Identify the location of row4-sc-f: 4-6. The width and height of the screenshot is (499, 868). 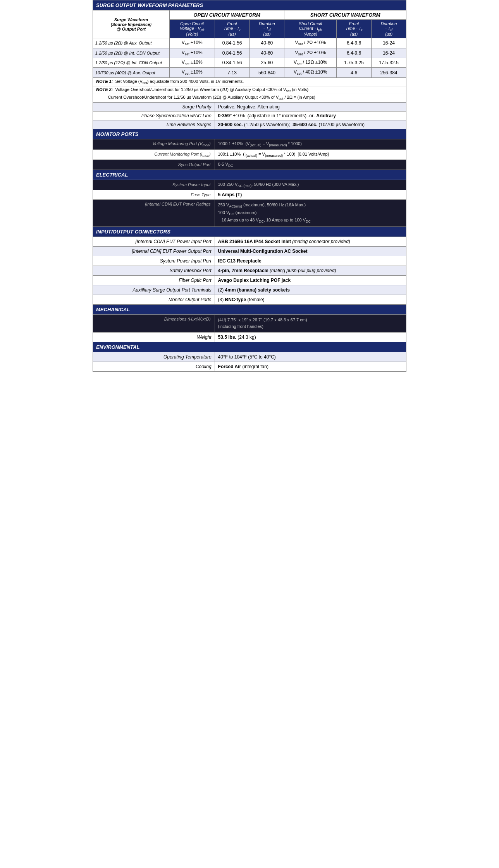
(354, 73).